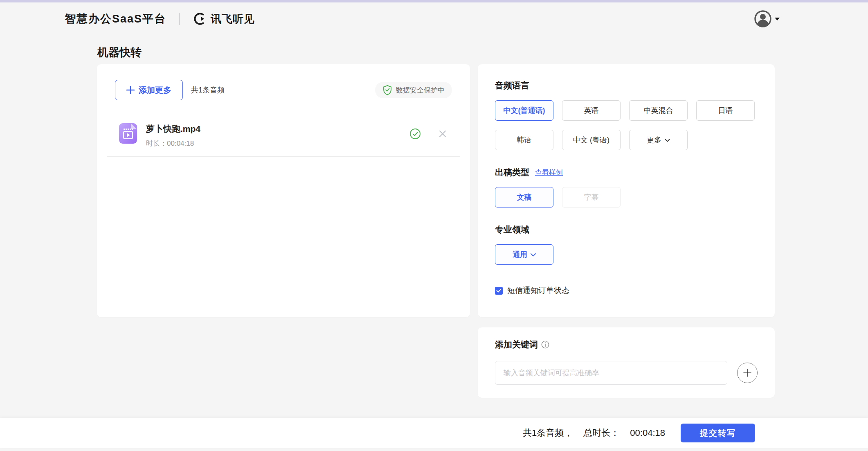 This screenshot has height=451, width=868. Describe the element at coordinates (626, 115) in the screenshot. I see `language-section: 音频语言 中文(普通话) 英语 中英混合 日语 韩语 中文 (粤语) 更多` at that location.